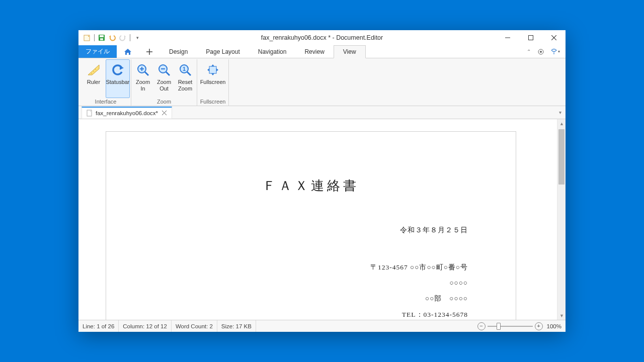 This screenshot has width=644, height=362. What do you see at coordinates (185, 78) in the screenshot?
I see `reset-zoom-button: 1 Reset Zoom` at bounding box center [185, 78].